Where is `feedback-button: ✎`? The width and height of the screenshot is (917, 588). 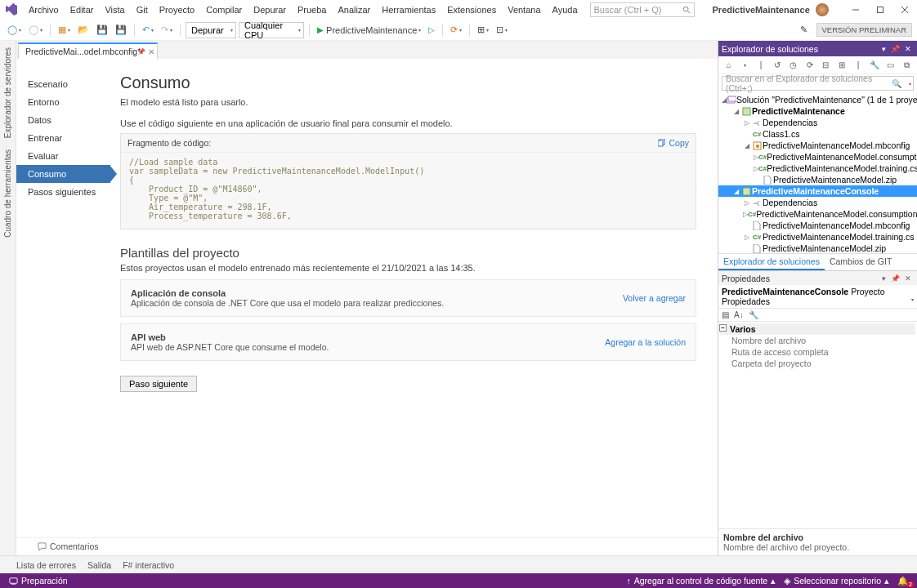
feedback-button: ✎ is located at coordinates (804, 30).